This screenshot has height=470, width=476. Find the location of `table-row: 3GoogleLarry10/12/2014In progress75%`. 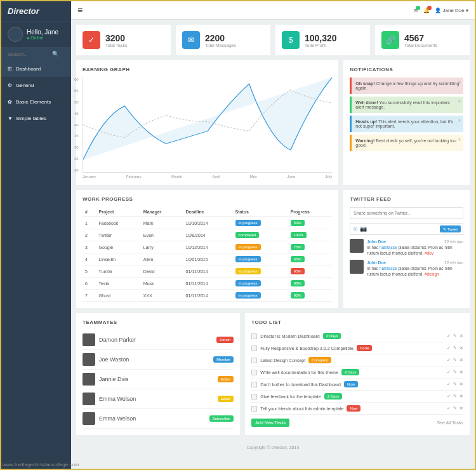

table-row: 3GoogleLarry10/12/2014In progress75% is located at coordinates (207, 248).